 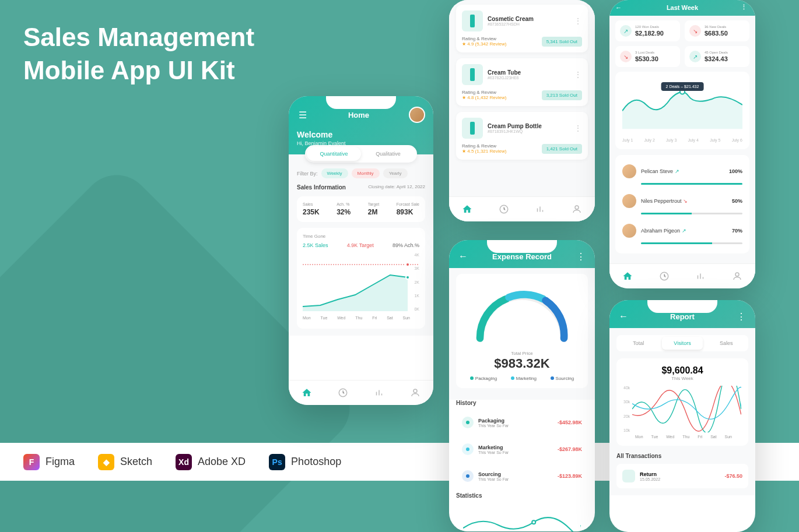 I want to click on product-name: Cream Pump Bottle, so click(x=514, y=126).